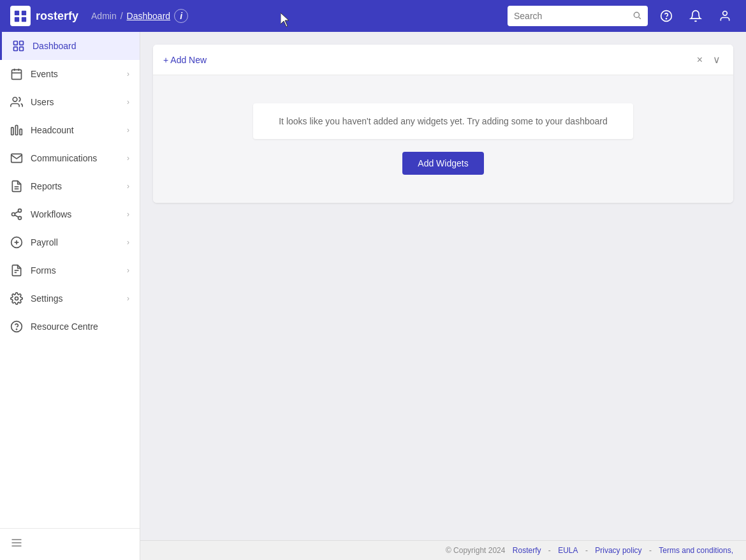 The width and height of the screenshot is (746, 560). I want to click on sidebar-item-label: Settings, so click(75, 298).